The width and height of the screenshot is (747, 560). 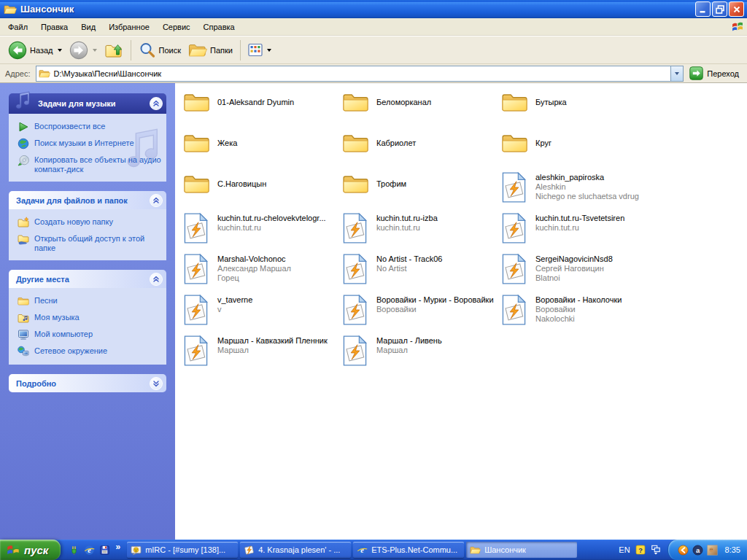 I want to click on addressbar: Адрес: D:\Музыка\Песни\Шансончик Переход, so click(x=374, y=74).